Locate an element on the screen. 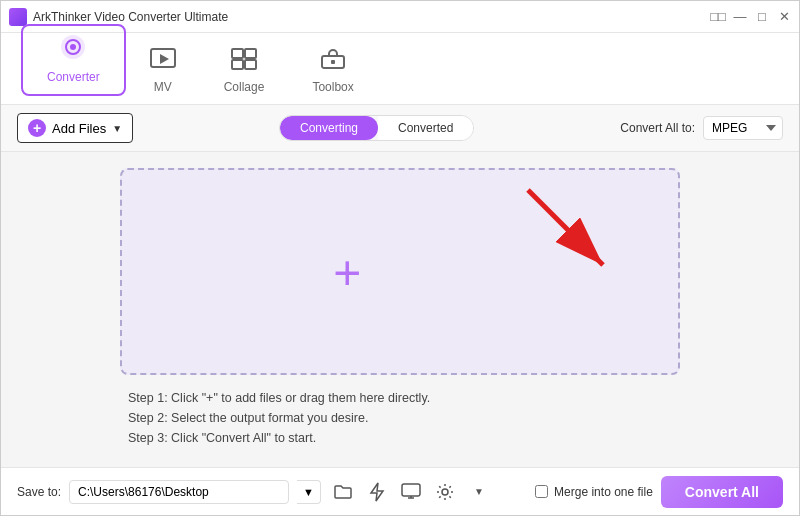 Image resolution: width=800 pixels, height=516 pixels. converter-icon is located at coordinates (73, 50).